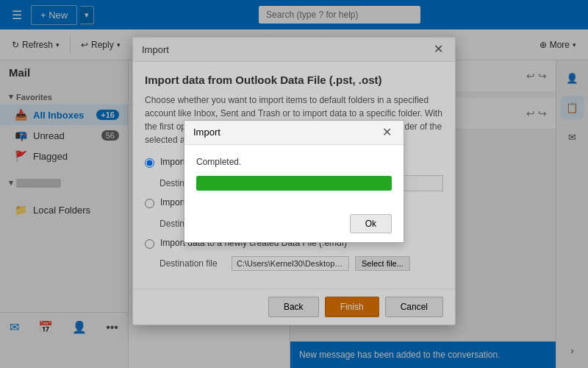 This screenshot has width=588, height=368. Describe the element at coordinates (294, 162) in the screenshot. I see `completed-message: Completed.` at that location.